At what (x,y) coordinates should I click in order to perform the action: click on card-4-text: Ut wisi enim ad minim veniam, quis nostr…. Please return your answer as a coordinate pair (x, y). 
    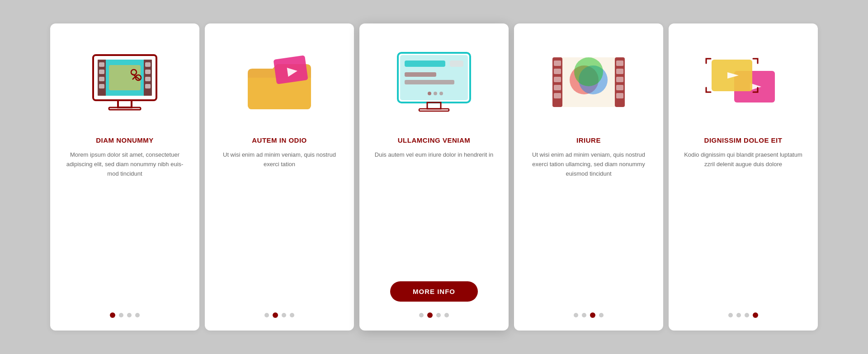
    Looking at the image, I should click on (589, 226).